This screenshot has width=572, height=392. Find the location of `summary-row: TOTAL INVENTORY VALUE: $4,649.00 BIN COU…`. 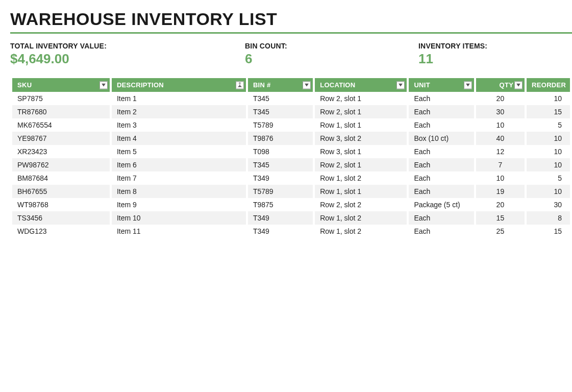

summary-row: TOTAL INVENTORY VALUE: $4,649.00 BIN COU… is located at coordinates (291, 54).